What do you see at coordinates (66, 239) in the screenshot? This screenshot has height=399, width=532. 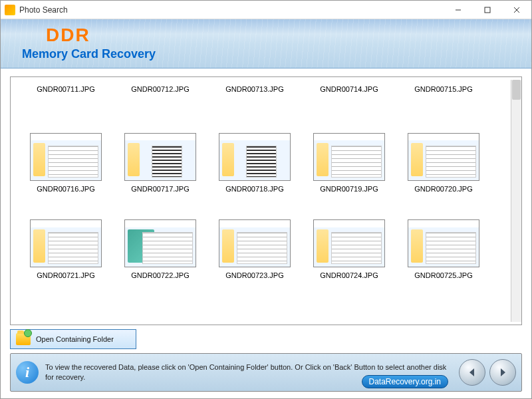 I see `result-item: GNDR00721.JPG` at bounding box center [66, 239].